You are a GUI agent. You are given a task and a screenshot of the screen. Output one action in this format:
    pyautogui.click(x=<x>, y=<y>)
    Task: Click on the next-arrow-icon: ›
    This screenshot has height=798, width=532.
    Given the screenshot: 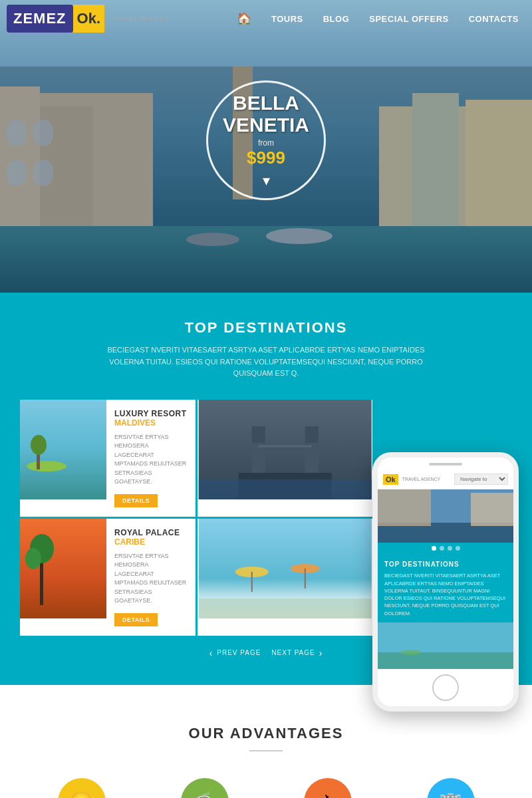 What is the action you would take?
    pyautogui.click(x=321, y=653)
    